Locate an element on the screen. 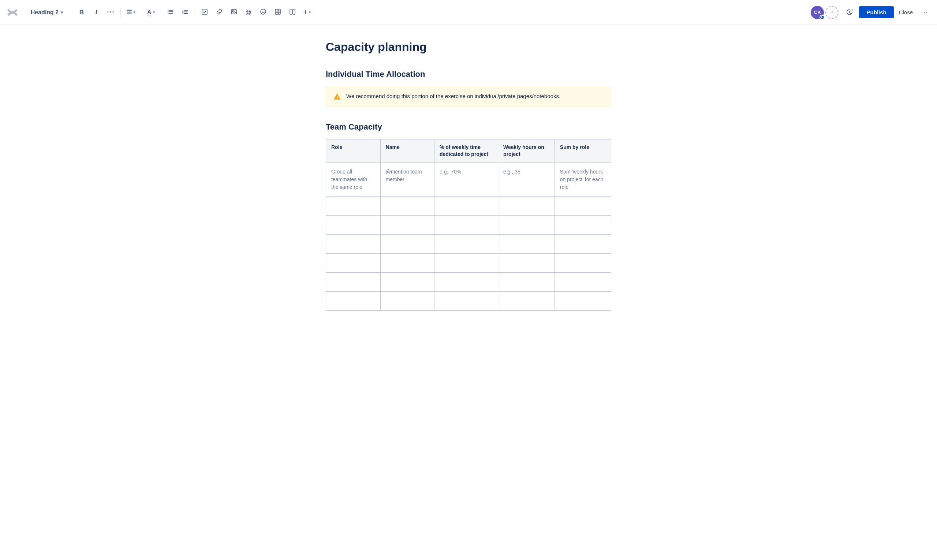  bullet-list-button is located at coordinates (171, 12).